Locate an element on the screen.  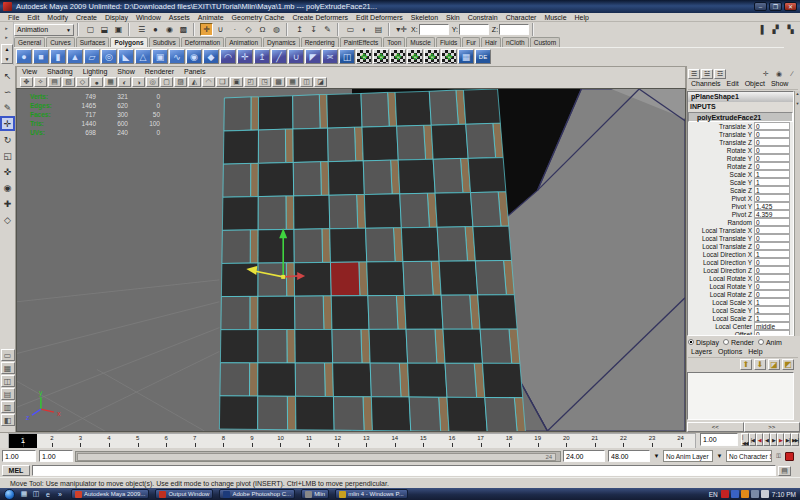
frame-22: 22 is located at coordinates (624, 441).